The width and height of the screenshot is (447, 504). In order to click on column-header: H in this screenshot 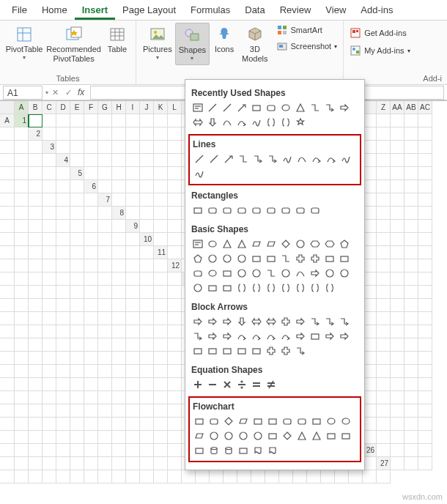, I will do `click(119, 108)`.